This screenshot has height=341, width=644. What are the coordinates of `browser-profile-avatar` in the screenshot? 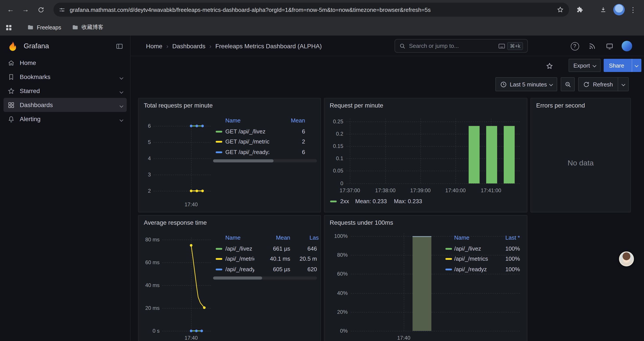 It's located at (619, 10).